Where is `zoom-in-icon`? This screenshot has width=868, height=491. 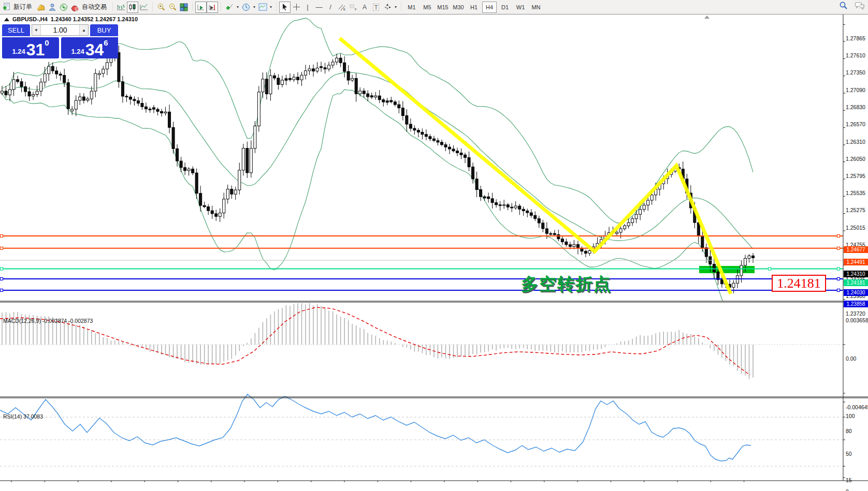 zoom-in-icon is located at coordinates (162, 7).